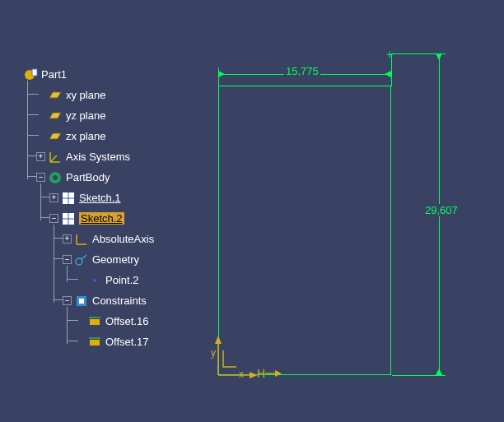 The image size is (504, 422). What do you see at coordinates (112, 156) in the screenshot?
I see `tree-node-axis-systems: + Axis Systems` at bounding box center [112, 156].